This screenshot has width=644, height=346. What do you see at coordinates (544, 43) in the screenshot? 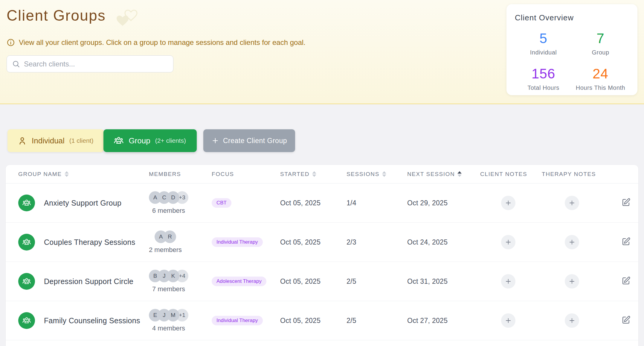
I see `stat-individual: 5 Individual` at bounding box center [544, 43].